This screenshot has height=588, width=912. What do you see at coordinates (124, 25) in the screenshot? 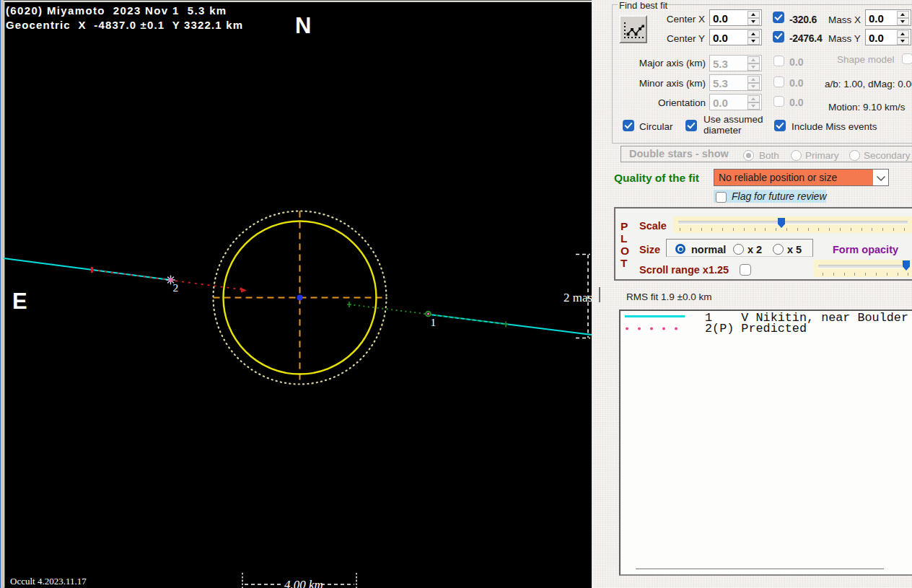
I see `svg-text:Geocentric X -4837.0 ±0.1 Y: Geocentric X -4837.0 ±0.1 Y 3322.1 km` at bounding box center [124, 25].